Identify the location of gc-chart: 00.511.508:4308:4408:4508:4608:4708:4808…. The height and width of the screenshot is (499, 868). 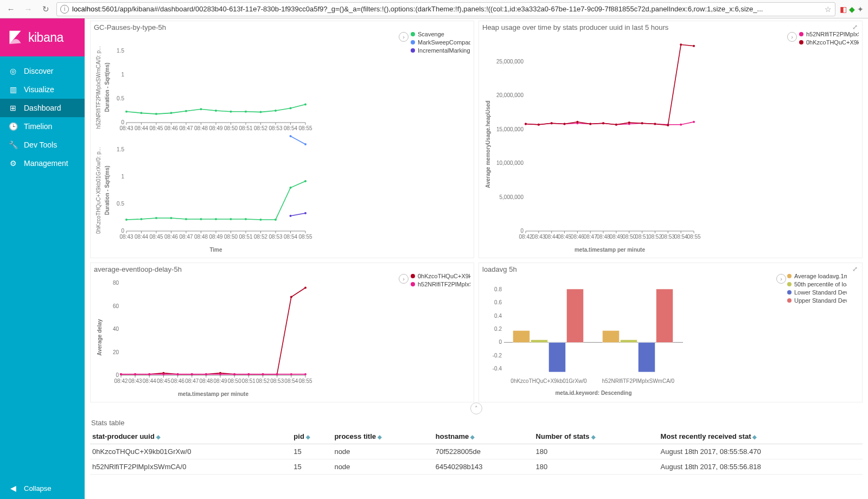
(235, 144).